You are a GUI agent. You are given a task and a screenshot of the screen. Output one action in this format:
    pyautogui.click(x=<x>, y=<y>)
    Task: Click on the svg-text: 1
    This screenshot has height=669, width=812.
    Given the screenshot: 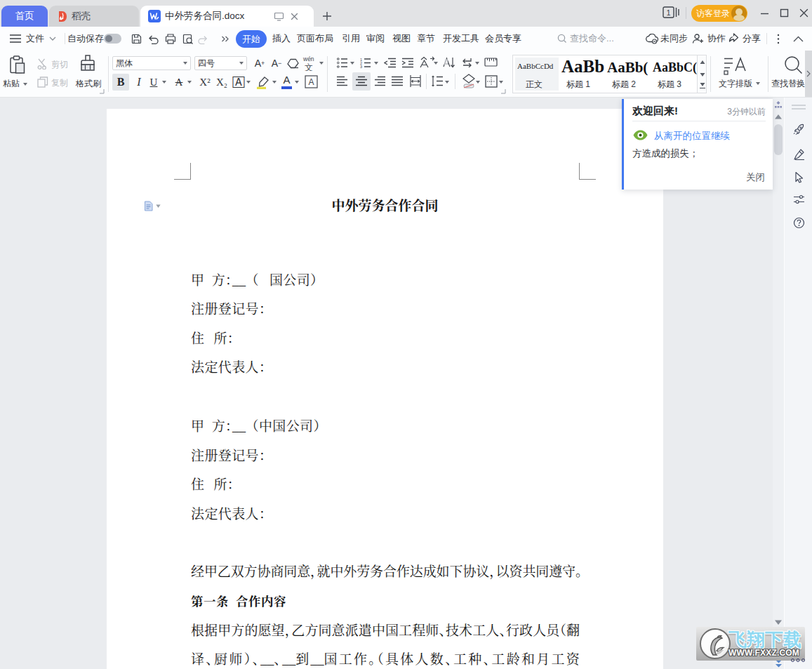 What is the action you would take?
    pyautogui.click(x=668, y=13)
    